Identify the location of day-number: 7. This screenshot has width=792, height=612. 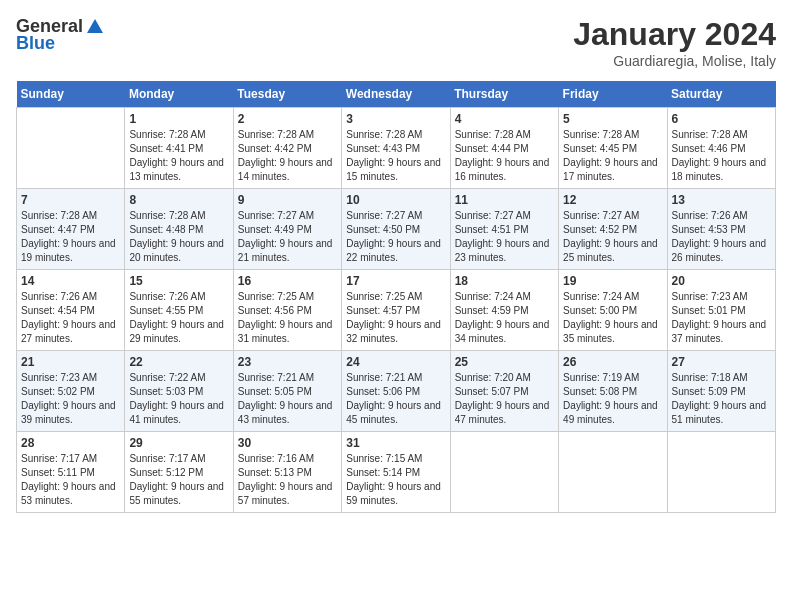
(70, 200).